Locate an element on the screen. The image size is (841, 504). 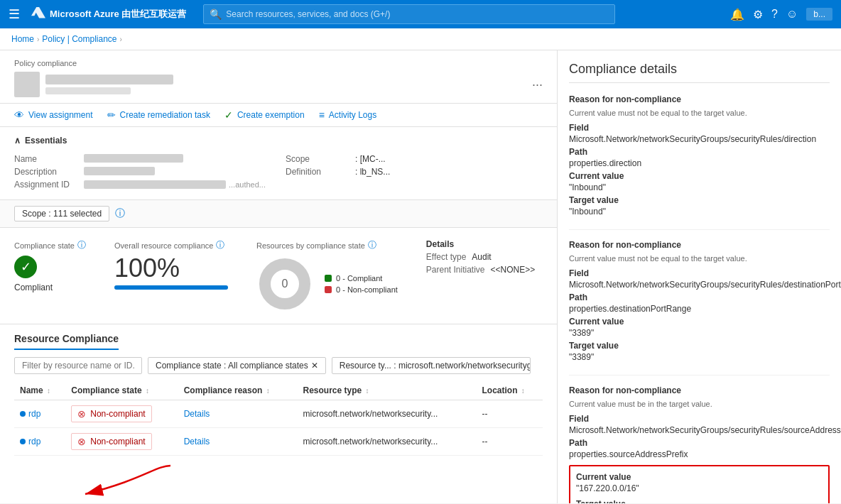
more-options-icon: ··· is located at coordinates (537, 85).